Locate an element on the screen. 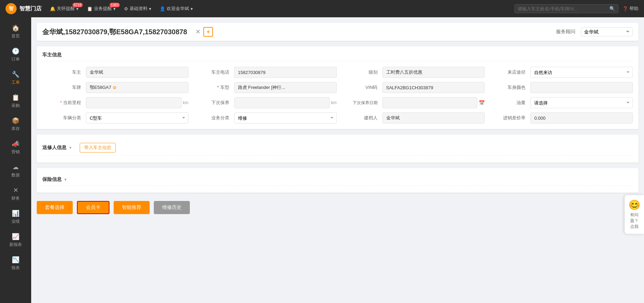 The width and height of the screenshot is (644, 303). care-reminder-nav: 🔔 关怀提醒 6718 ▾ is located at coordinates (64, 9).